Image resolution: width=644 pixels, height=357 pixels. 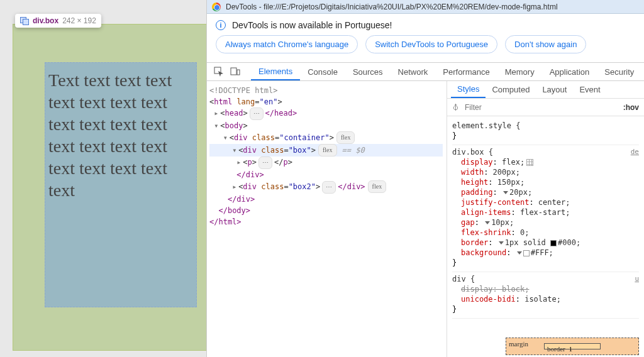 I want to click on element-icon, so click(x=25, y=21).